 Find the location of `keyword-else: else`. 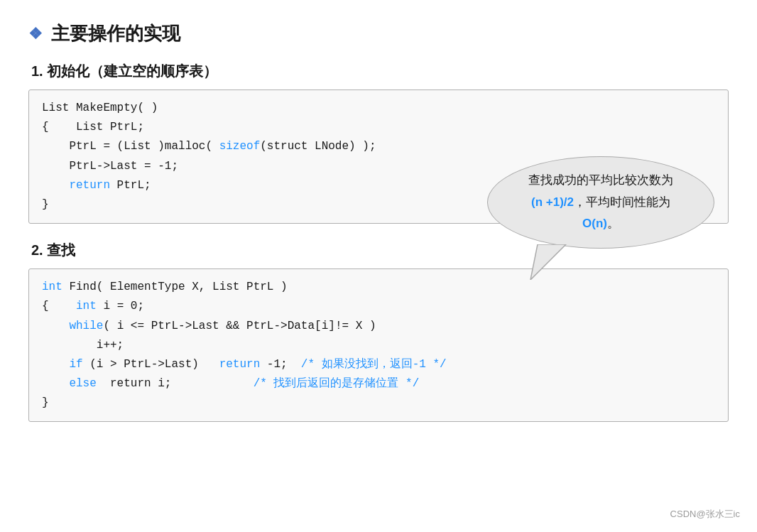

keyword-else: else is located at coordinates (82, 384).